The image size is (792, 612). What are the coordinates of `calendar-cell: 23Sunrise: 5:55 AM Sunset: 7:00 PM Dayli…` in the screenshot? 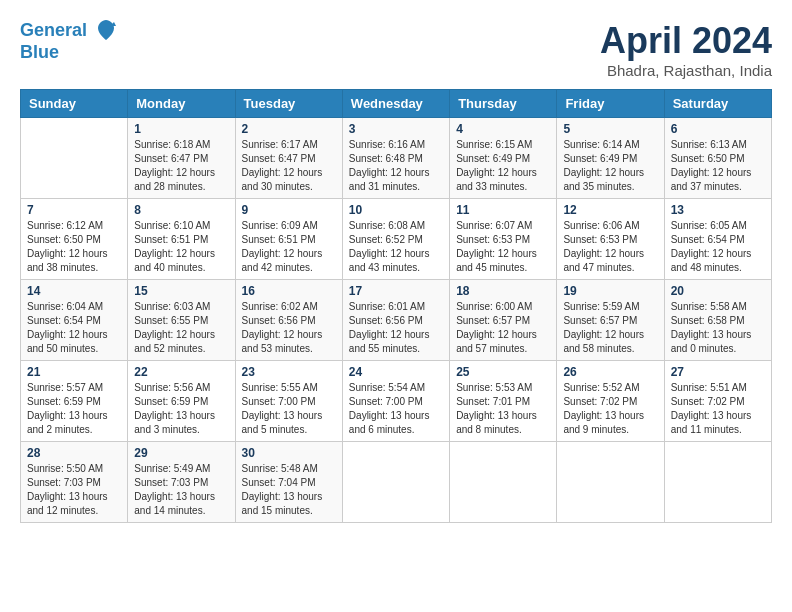 It's located at (288, 402).